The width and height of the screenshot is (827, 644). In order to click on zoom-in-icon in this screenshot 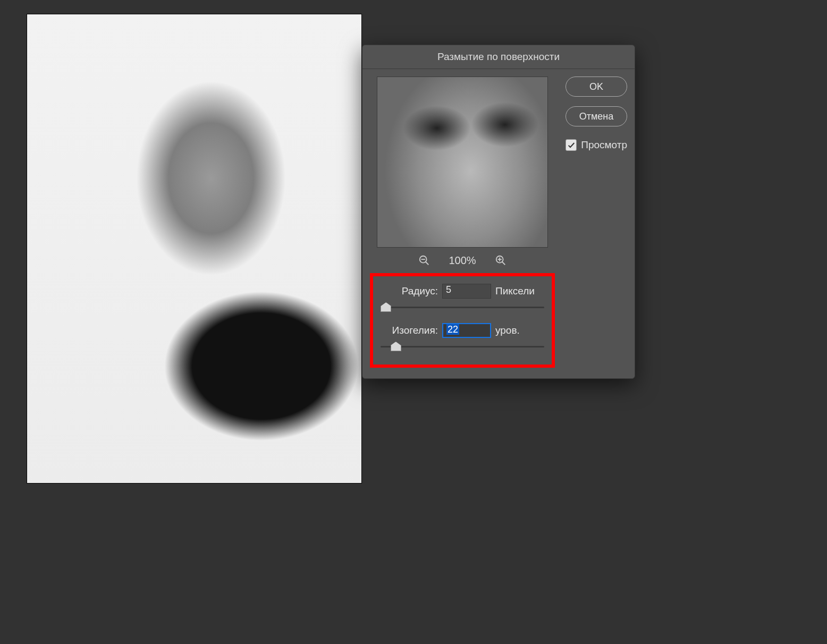, I will do `click(501, 260)`.